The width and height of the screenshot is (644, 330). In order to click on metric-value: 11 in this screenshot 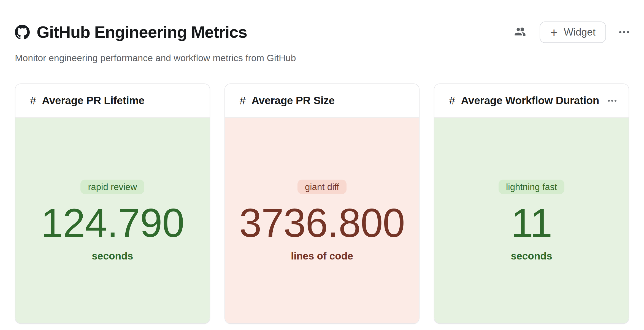, I will do `click(532, 223)`.